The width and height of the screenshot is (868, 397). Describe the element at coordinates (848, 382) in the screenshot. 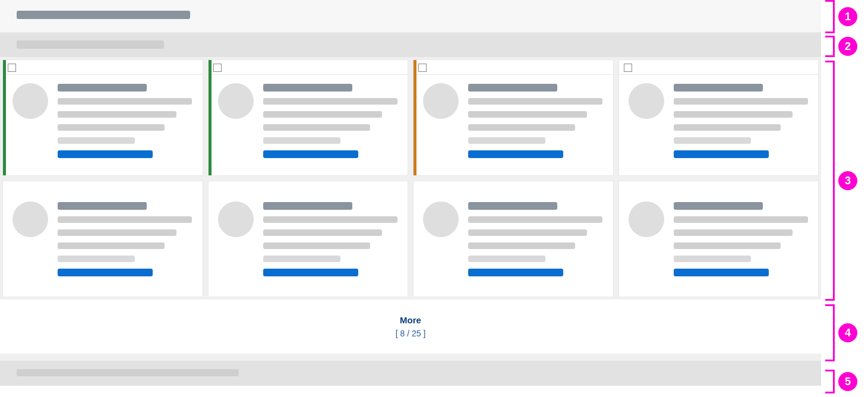

I see `annotation-number: 5` at that location.